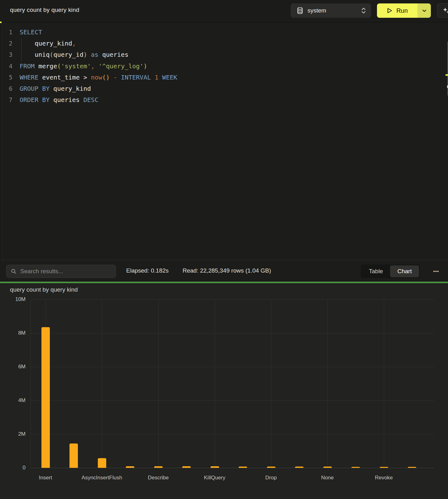  I want to click on results-toolbar: Elapsed: 0.182s Read: 22,285,349 rows (1…, so click(224, 271).